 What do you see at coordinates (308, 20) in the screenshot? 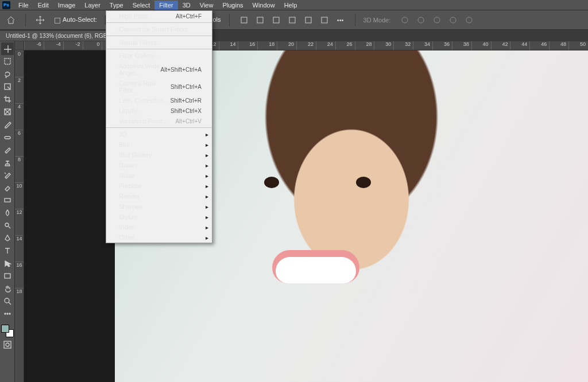
I see `align-vertical-center-icon` at bounding box center [308, 20].